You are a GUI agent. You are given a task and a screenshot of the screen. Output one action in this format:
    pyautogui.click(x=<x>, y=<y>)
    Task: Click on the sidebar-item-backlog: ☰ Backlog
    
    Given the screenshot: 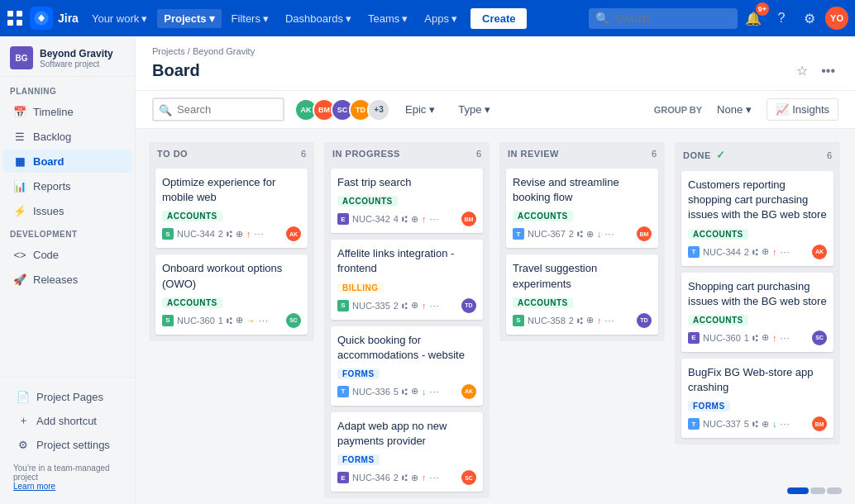 What is the action you would take?
    pyautogui.click(x=68, y=136)
    